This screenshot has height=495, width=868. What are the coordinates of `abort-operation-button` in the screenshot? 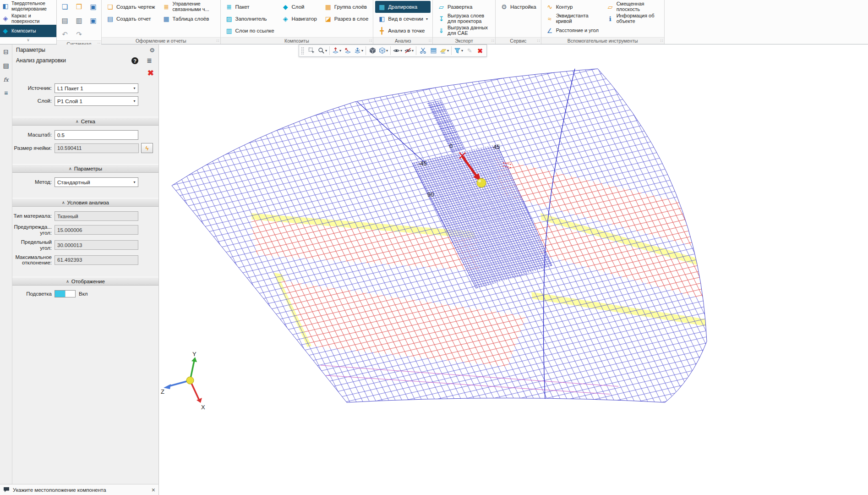 It's located at (480, 50).